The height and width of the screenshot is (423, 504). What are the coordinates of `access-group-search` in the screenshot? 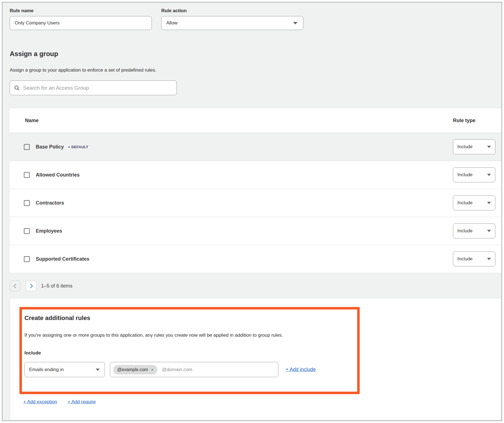 It's located at (93, 88).